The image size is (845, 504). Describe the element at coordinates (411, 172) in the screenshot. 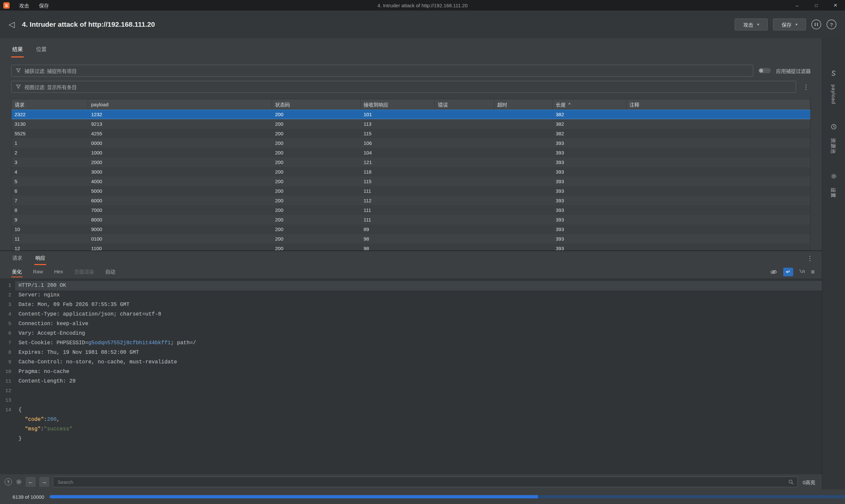

I see `table-row: 43000200118393` at that location.